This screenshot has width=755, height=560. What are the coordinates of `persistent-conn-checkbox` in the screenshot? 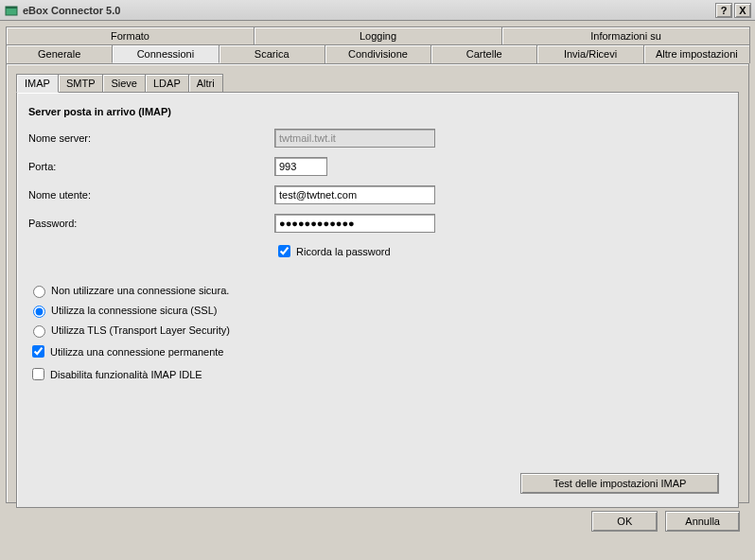 It's located at (38, 352).